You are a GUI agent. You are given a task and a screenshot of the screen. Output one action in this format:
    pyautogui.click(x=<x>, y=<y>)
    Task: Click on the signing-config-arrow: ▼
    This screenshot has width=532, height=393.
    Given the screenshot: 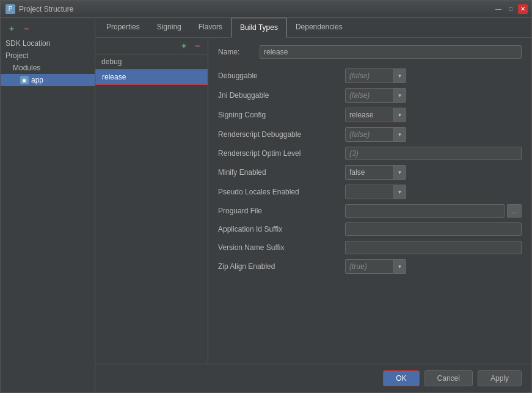 What is the action you would take?
    pyautogui.click(x=399, y=115)
    